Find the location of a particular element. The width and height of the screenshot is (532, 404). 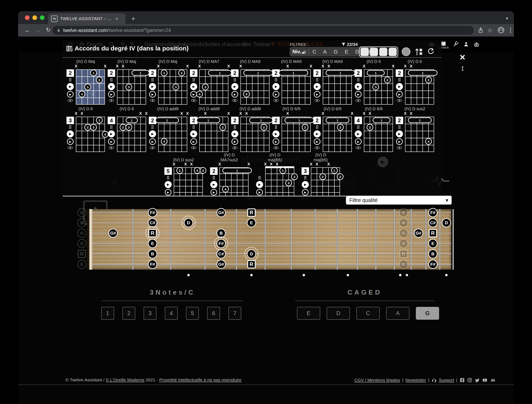

chord-card: (IV) D Maj2▶▶XX123 is located at coordinates (168, 82).